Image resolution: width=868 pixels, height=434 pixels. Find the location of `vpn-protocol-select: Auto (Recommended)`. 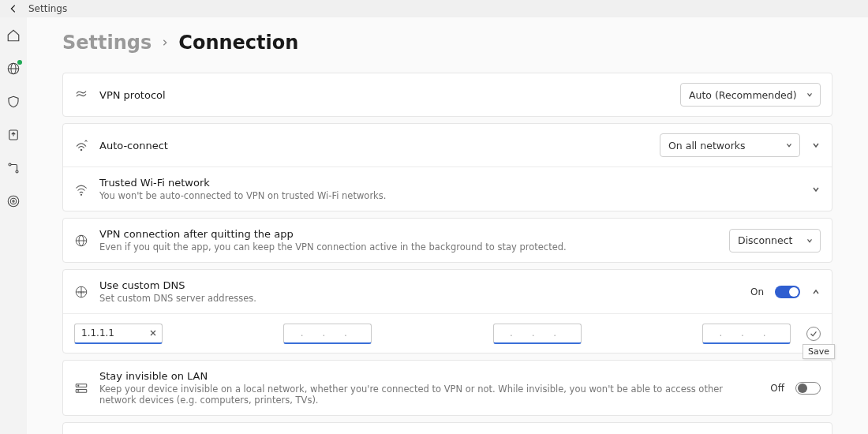

vpn-protocol-select: Auto (Recommended) is located at coordinates (750, 95).